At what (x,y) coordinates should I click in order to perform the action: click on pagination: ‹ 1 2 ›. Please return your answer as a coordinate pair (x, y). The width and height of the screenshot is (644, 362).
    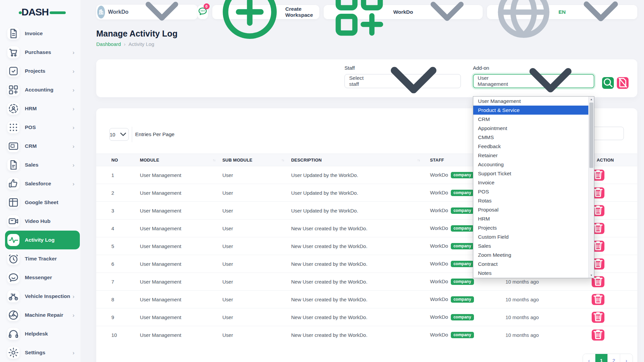
    Looking at the image, I should click on (608, 358).